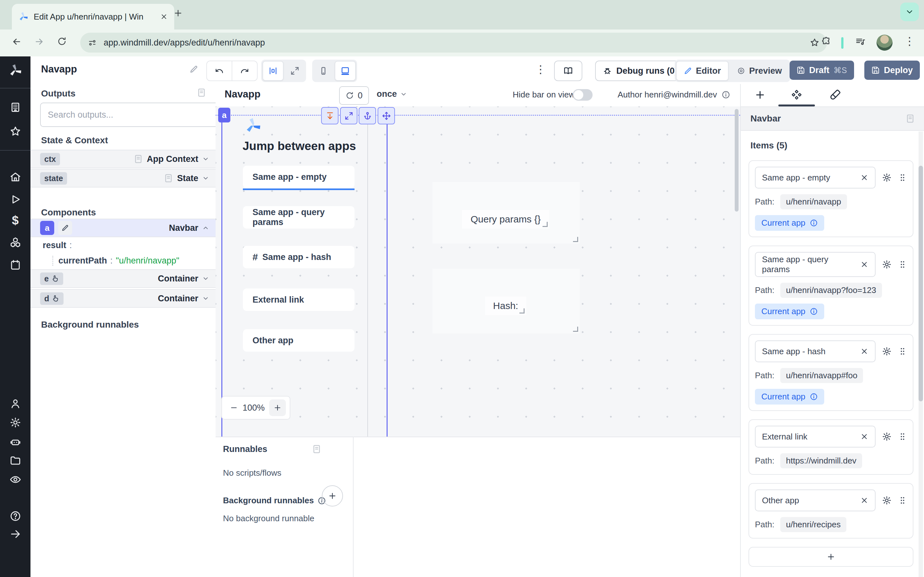  Describe the element at coordinates (15, 442) in the screenshot. I see `workers-robot-icon` at that location.